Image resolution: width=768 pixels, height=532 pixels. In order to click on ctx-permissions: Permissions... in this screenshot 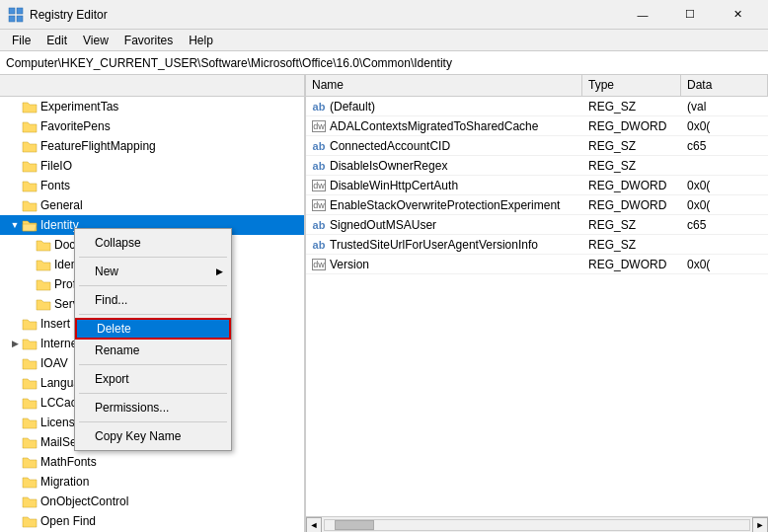, I will do `click(153, 408)`.